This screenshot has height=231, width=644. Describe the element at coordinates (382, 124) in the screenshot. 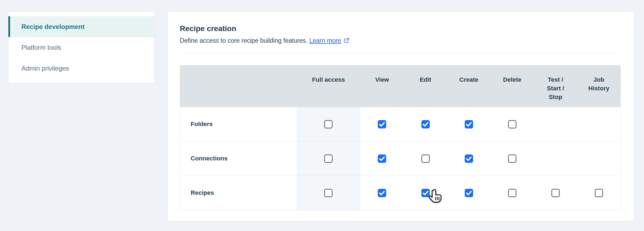

I see `cell-folders-view` at that location.